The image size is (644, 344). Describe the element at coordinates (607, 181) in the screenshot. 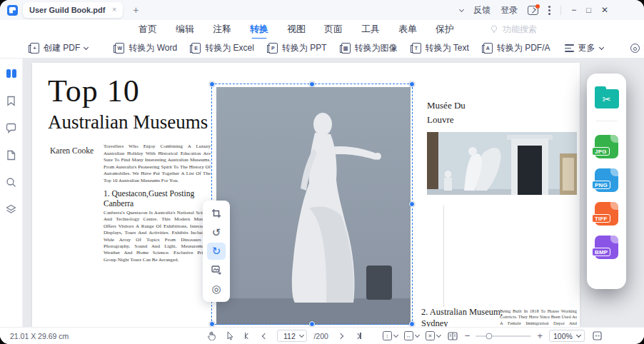

I see `image-format-panel: ✂ JPG PNG TIFF BMP` at that location.